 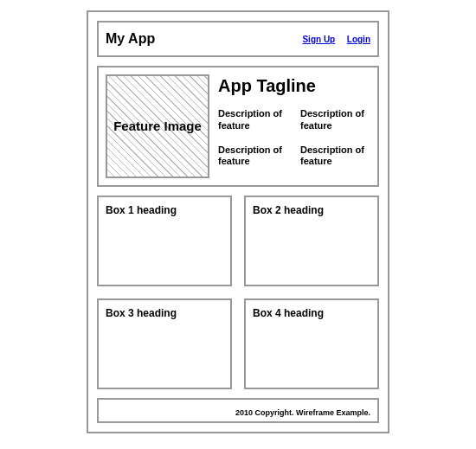 I want to click on login-link: Login, so click(x=358, y=40).